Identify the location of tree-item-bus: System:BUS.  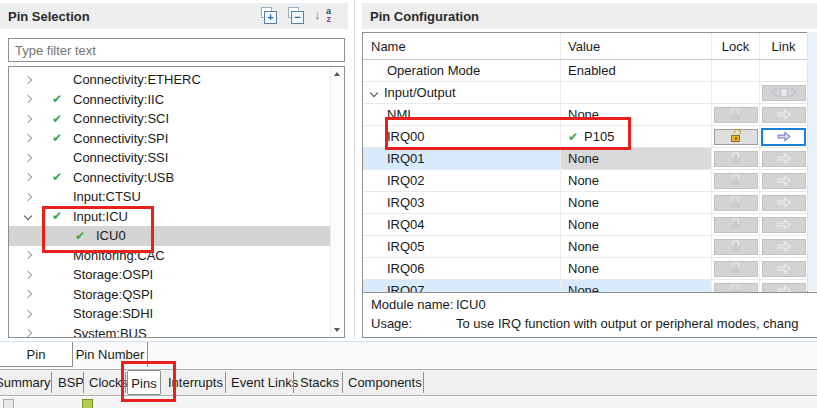
(170, 332).